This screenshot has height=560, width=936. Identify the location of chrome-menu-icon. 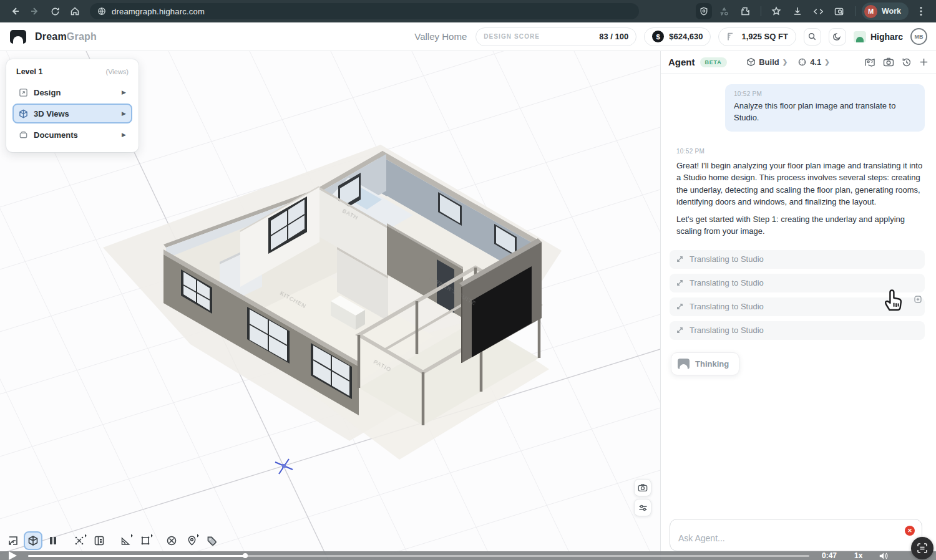
(921, 11).